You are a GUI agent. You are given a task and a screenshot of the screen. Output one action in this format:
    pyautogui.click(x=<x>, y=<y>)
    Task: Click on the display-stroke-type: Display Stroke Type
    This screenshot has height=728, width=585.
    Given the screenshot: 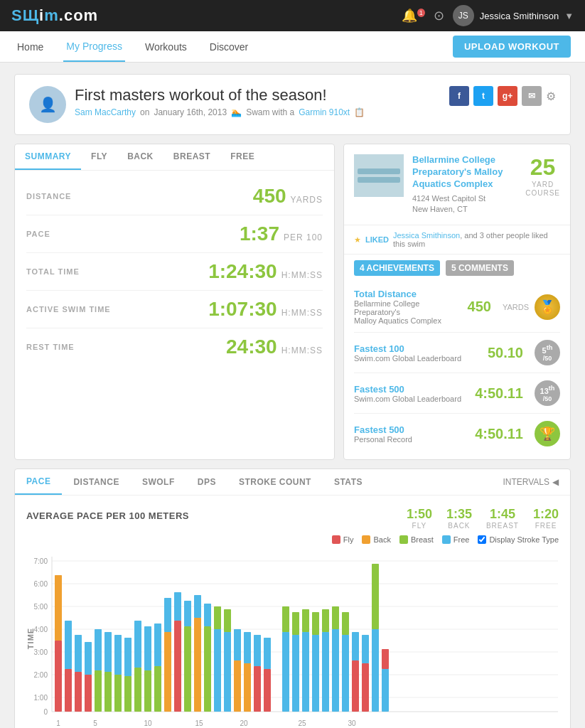 What is the action you would take?
    pyautogui.click(x=518, y=540)
    